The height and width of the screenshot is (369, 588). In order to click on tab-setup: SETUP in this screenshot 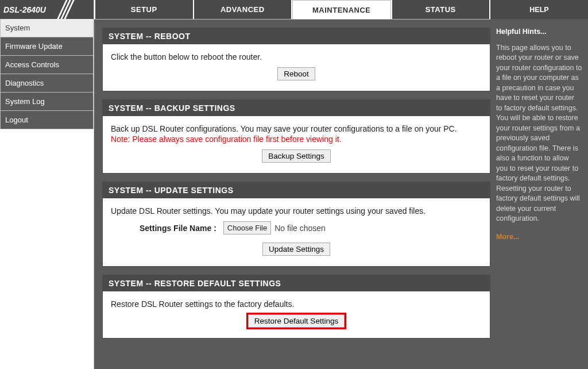, I will do `click(144, 9)`.